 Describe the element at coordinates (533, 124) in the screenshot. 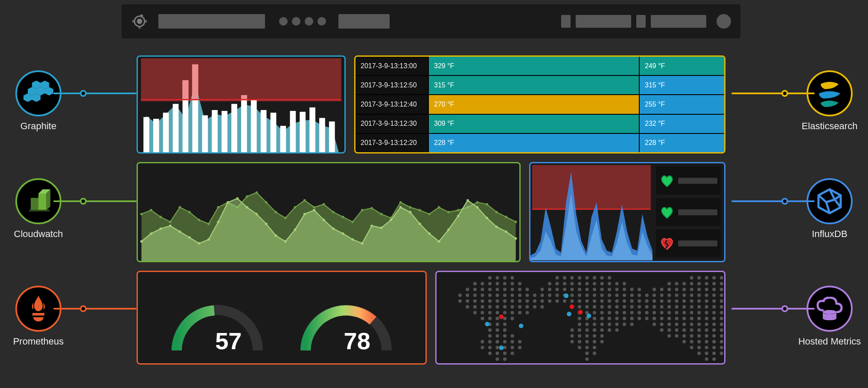

I see `value-cell: 309 °F` at that location.